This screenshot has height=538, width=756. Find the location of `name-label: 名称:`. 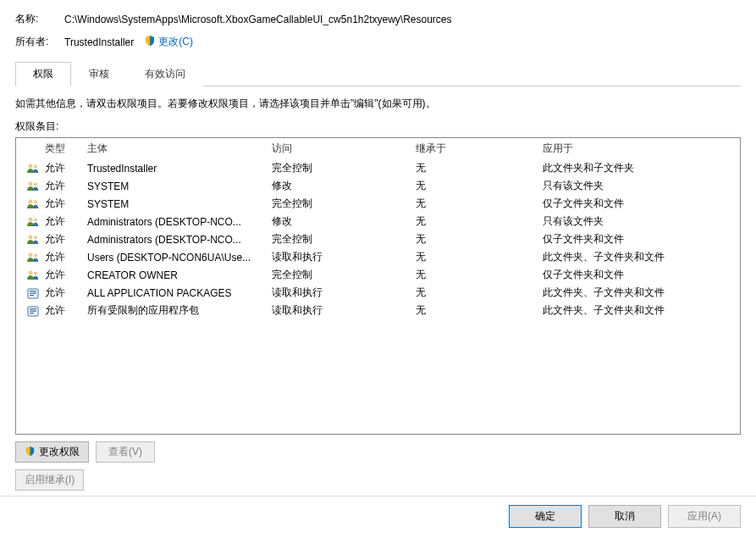

name-label: 名称: is located at coordinates (40, 19).